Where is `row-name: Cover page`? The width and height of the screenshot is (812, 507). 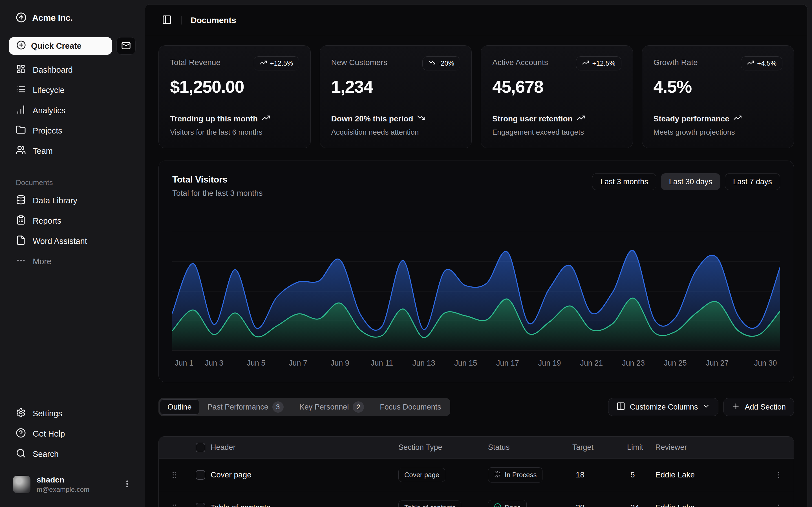 row-name: Cover page is located at coordinates (305, 475).